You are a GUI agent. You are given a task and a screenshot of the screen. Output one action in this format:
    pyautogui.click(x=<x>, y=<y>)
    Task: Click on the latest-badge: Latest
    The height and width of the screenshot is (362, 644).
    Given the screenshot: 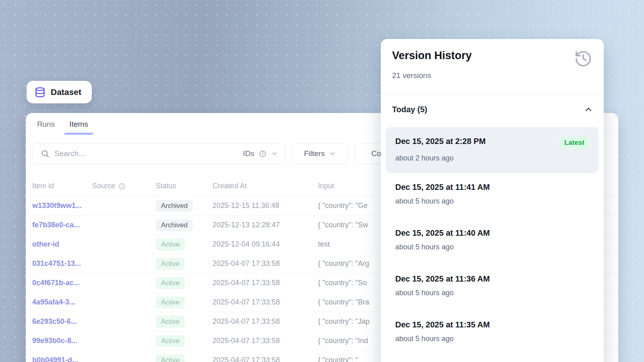 What is the action you would take?
    pyautogui.click(x=574, y=143)
    